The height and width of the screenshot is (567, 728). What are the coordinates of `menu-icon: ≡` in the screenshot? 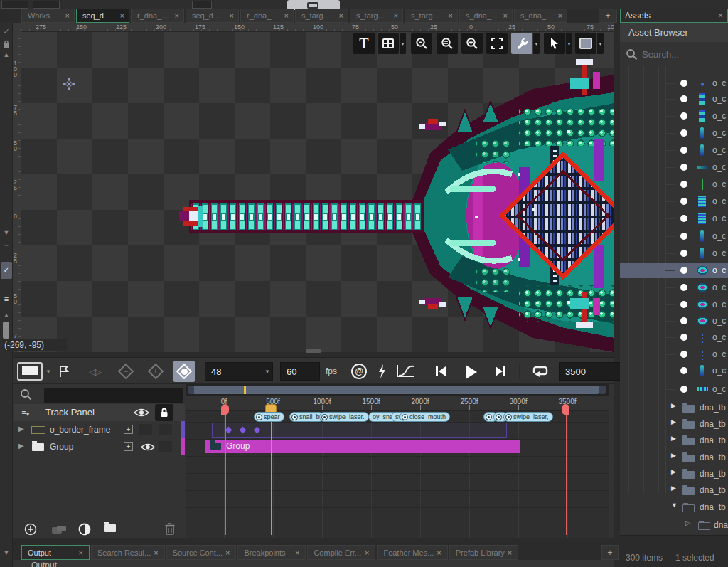 It's located at (6, 299).